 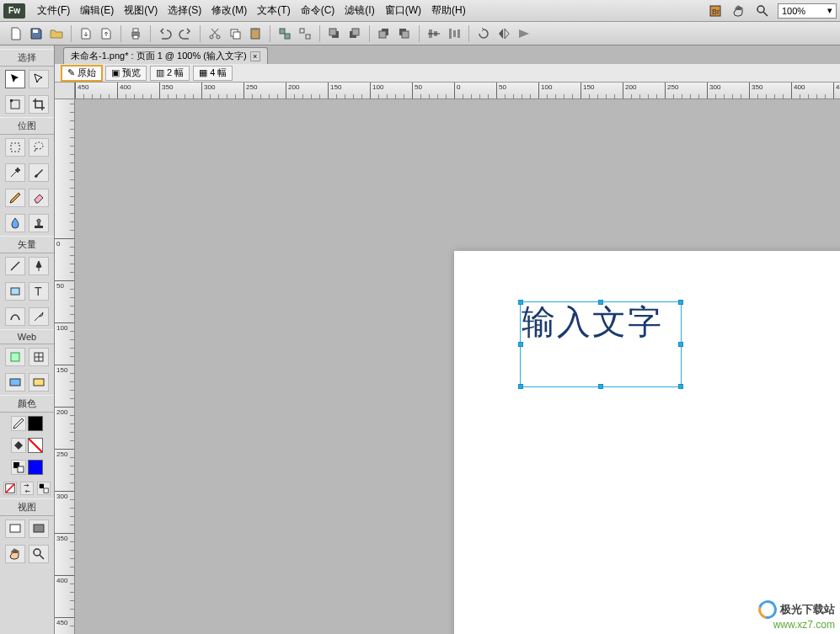 I want to click on text-object: 输入文字, so click(x=601, y=344).